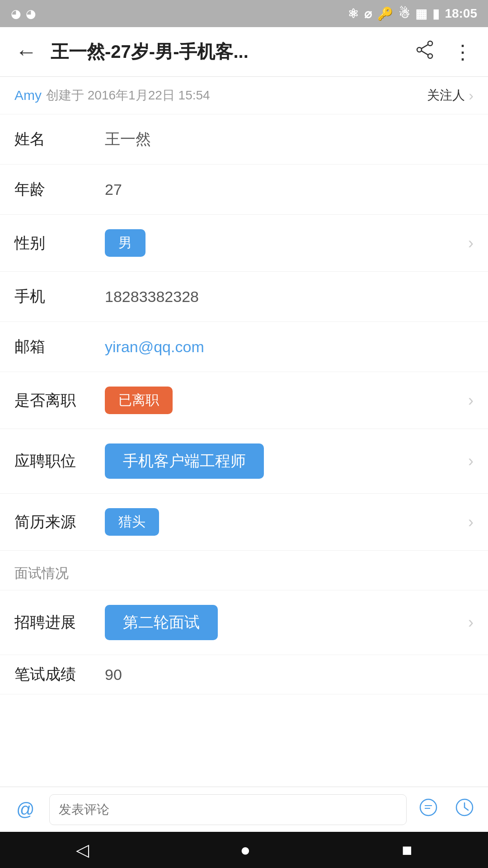 The width and height of the screenshot is (488, 868). What do you see at coordinates (412, 14) in the screenshot?
I see `status-right-area: ⚛ ⌀ 🔑 ☃ ▦ ▮ 18:05` at bounding box center [412, 14].